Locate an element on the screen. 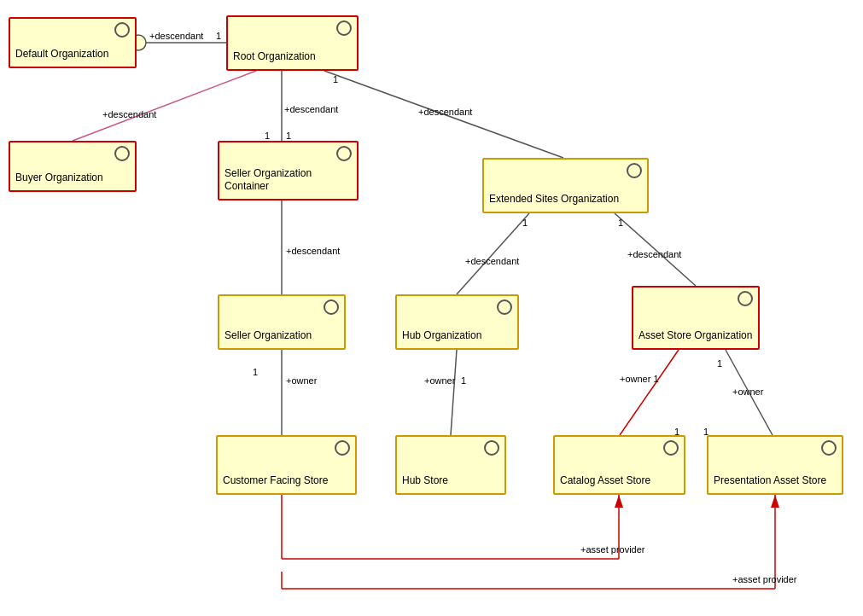  hub-org-box: Hub Organization is located at coordinates (458, 323).